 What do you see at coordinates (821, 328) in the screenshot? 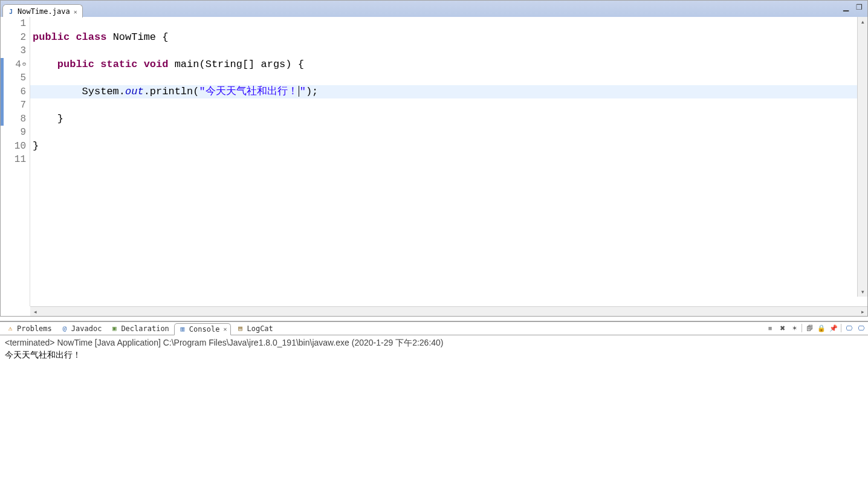
I see `scroll-lock-button: 🔒` at bounding box center [821, 328].